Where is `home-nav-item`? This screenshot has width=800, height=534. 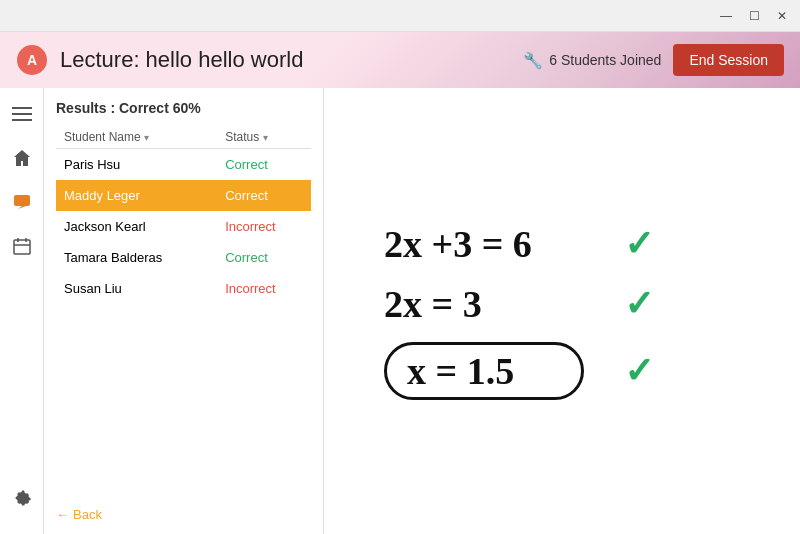 home-nav-item is located at coordinates (22, 158).